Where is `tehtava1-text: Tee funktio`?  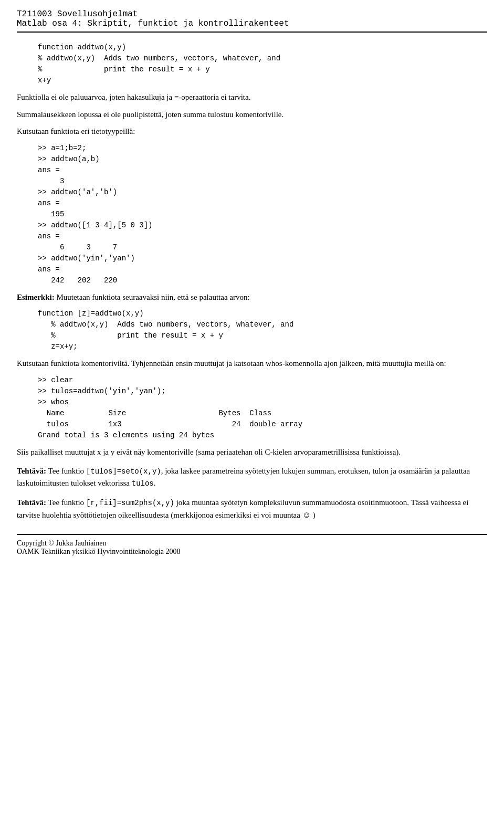 tehtava1-text: Tee funktio is located at coordinates (66, 471).